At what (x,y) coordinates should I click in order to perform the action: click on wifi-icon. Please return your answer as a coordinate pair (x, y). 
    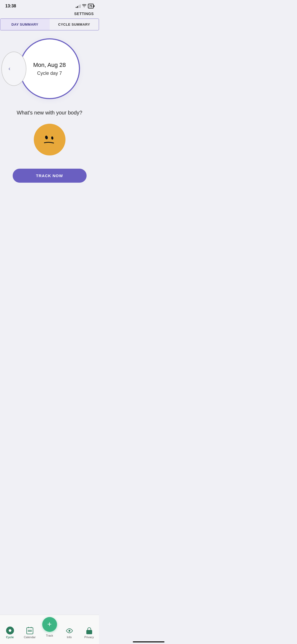
    Looking at the image, I should click on (84, 6).